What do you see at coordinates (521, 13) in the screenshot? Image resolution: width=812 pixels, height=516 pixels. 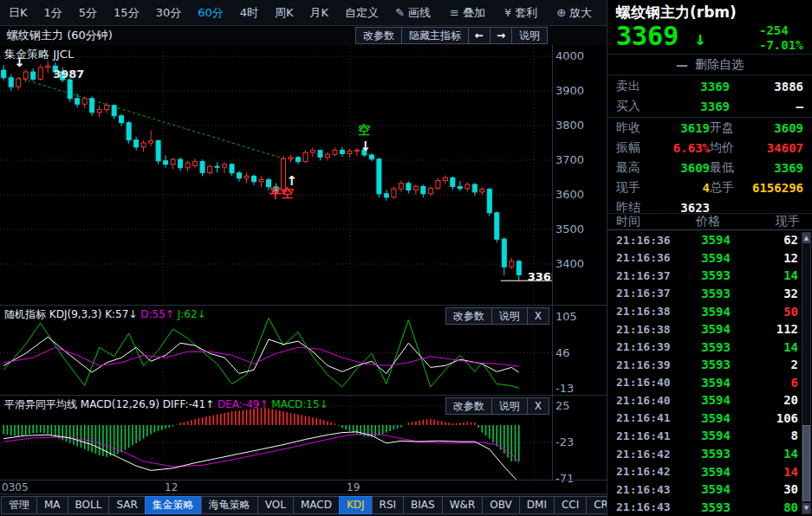 I see `tool-arbitrage: ¥套利` at bounding box center [521, 13].